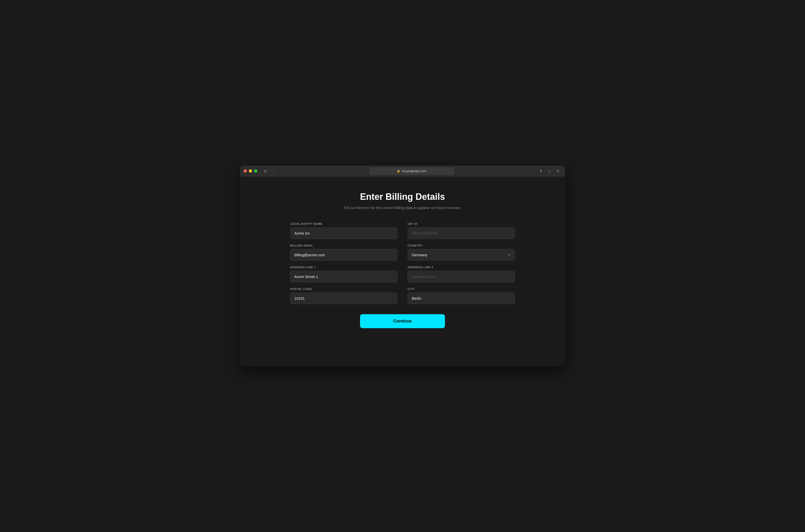 The image size is (805, 532). Describe the element at coordinates (344, 231) in the screenshot. I see `legal-entity-name-field: LEGAL ENTITY NAME` at that location.